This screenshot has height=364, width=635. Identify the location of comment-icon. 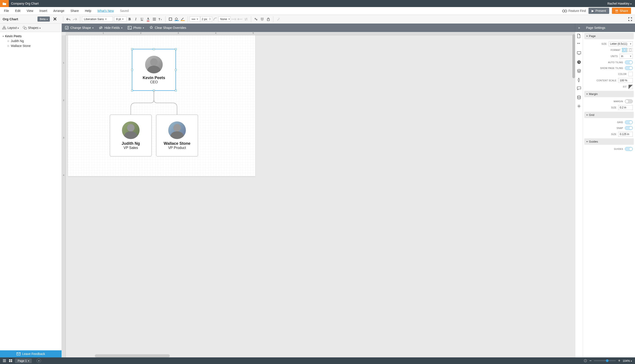
(579, 88).